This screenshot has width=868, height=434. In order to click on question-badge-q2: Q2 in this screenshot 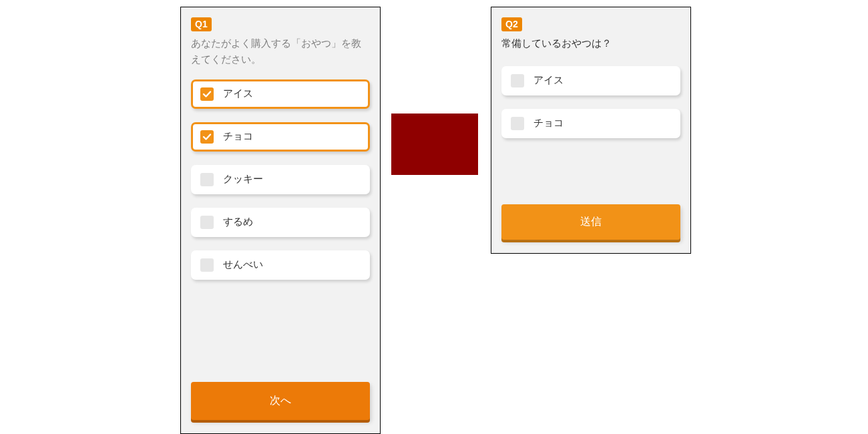, I will do `click(511, 24)`.